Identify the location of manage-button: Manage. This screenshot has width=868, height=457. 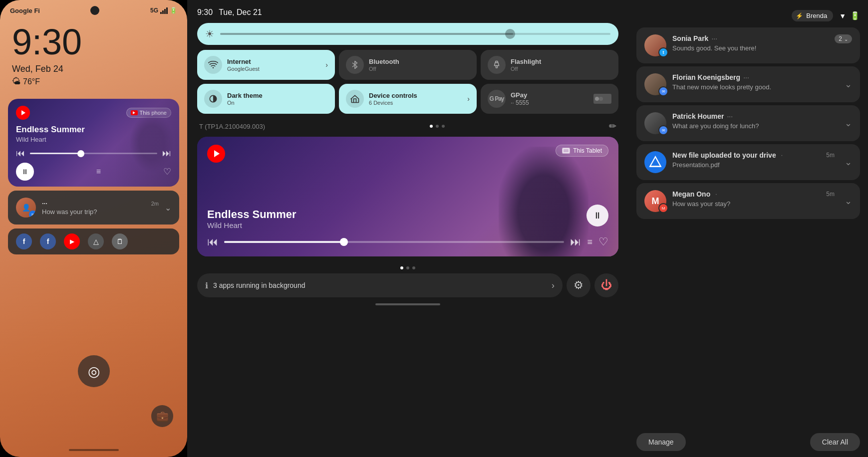
(661, 442).